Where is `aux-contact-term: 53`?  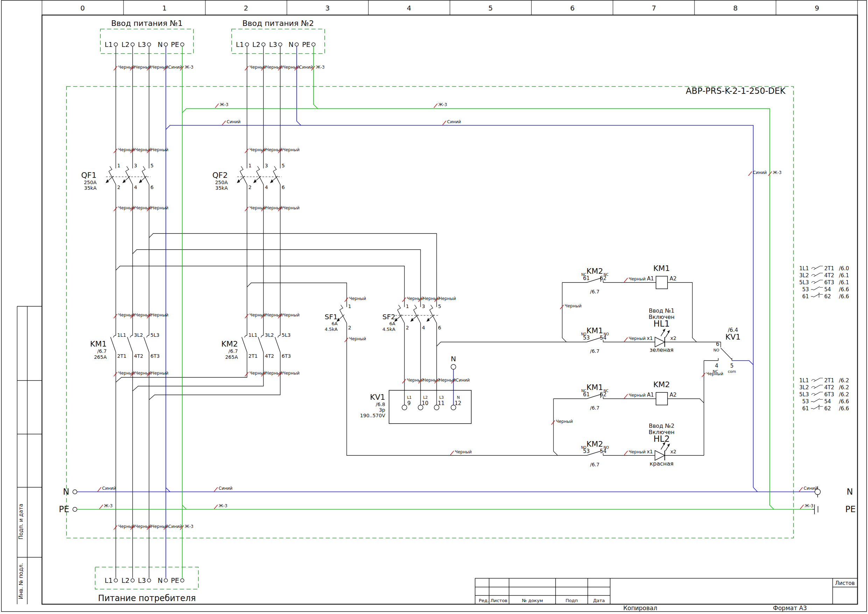
aux-contact-term: 53 is located at coordinates (586, 338).